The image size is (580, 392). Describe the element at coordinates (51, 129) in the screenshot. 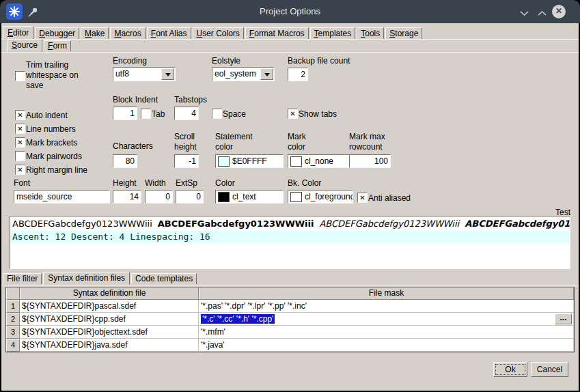

I see `line-numbers-label: Line numbers` at that location.